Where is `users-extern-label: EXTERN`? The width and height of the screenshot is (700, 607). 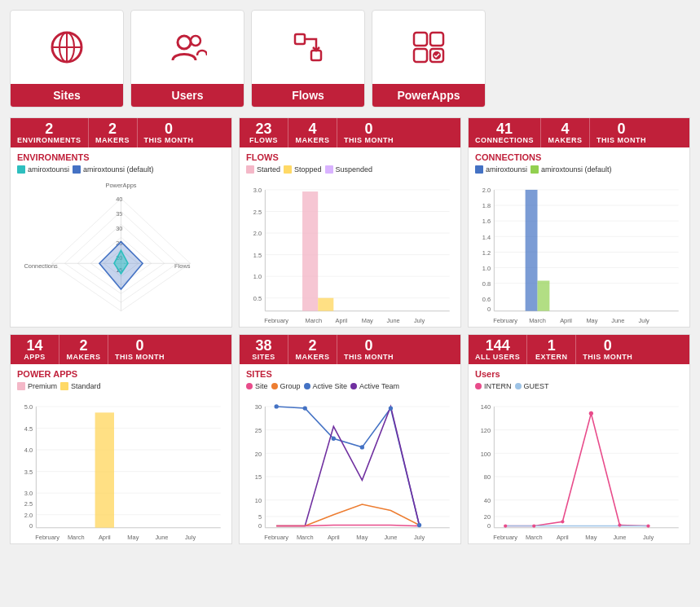
users-extern-label: EXTERN is located at coordinates (552, 357).